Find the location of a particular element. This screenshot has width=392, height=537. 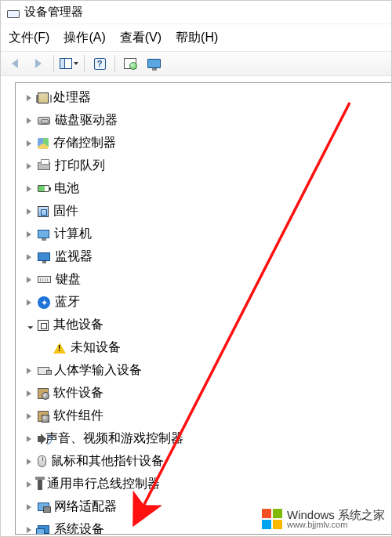

tree-node-sound: 声音、视频和游戏控制器 is located at coordinates (204, 439).